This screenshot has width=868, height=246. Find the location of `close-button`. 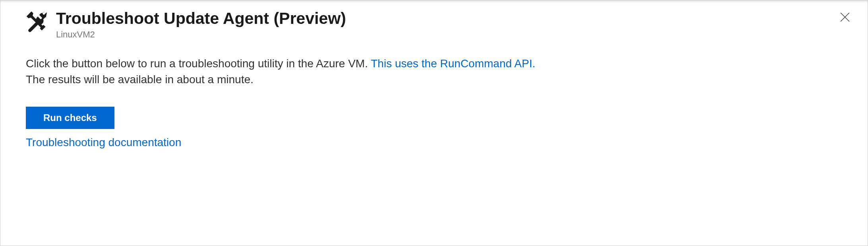

close-button is located at coordinates (845, 18).